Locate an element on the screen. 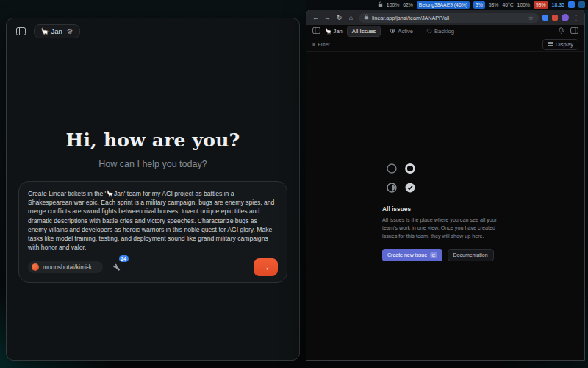  todo-bold-circle-icon is located at coordinates (410, 170).